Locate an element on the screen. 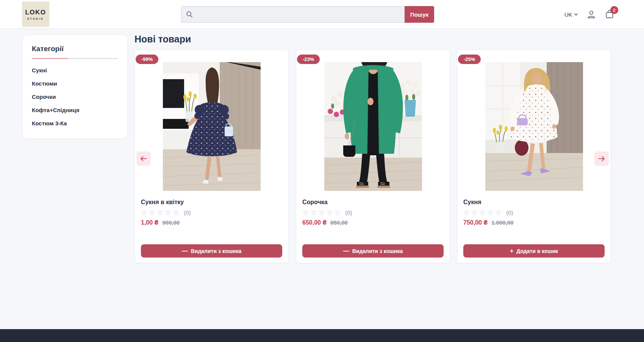 Image resolution: width=644 pixels, height=342 pixels. price-row: 1,00 ₴ 900,00 is located at coordinates (211, 223).